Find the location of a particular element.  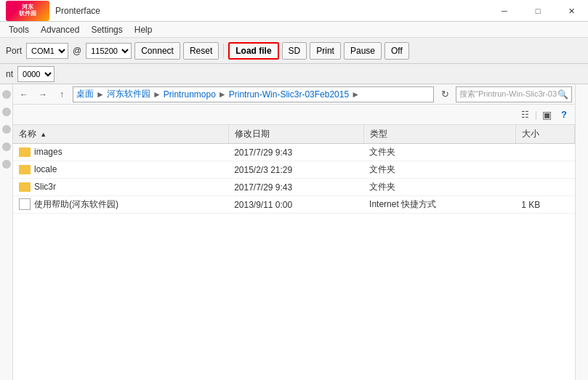

file-date: 2015/2/3 21:29 is located at coordinates (296, 170).